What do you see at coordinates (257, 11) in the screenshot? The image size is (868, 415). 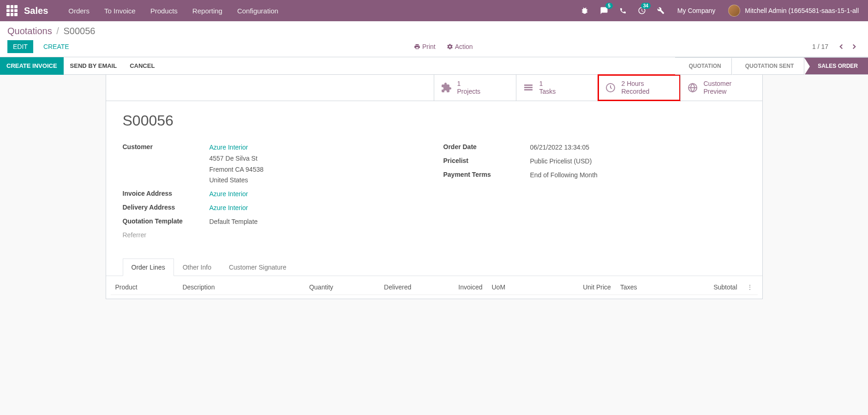 I see `nav-configuration: Configuration` at bounding box center [257, 11].